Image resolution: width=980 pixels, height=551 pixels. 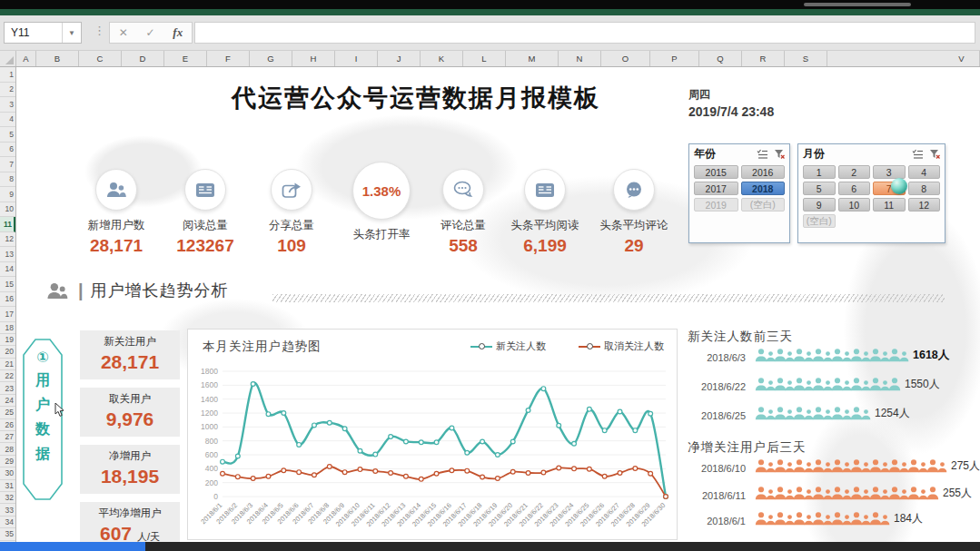 I want to click on row-header-33: 33, so click(x=7, y=510).